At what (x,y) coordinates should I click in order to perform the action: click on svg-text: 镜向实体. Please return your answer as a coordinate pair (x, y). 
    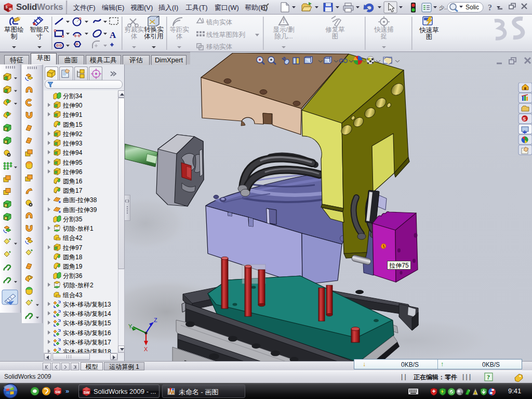
    Looking at the image, I should click on (219, 22).